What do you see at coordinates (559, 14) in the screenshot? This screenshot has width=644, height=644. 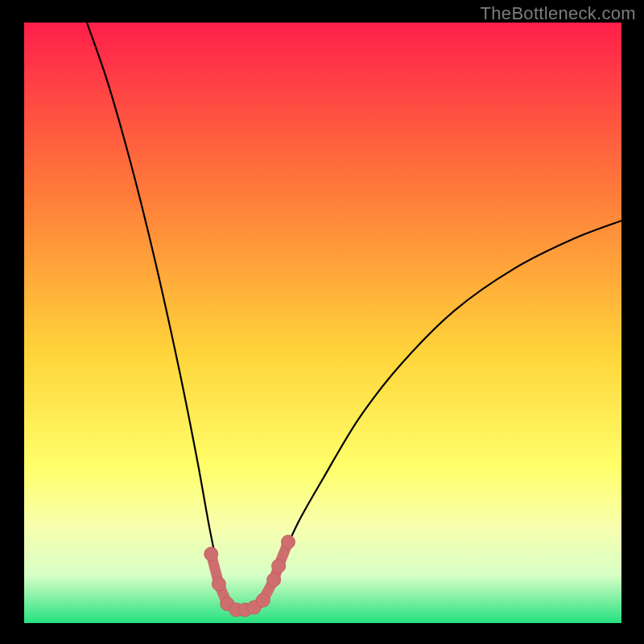 I see `watermark-text: TheBottleneck.com` at bounding box center [559, 14].